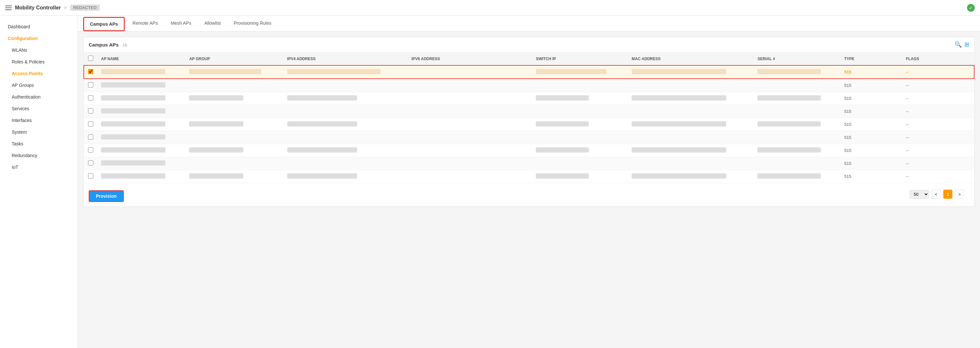 The image size is (980, 348). What do you see at coordinates (529, 45) in the screenshot?
I see `table-header-bar: Campus APs 16 🔍 ⊞` at bounding box center [529, 45].